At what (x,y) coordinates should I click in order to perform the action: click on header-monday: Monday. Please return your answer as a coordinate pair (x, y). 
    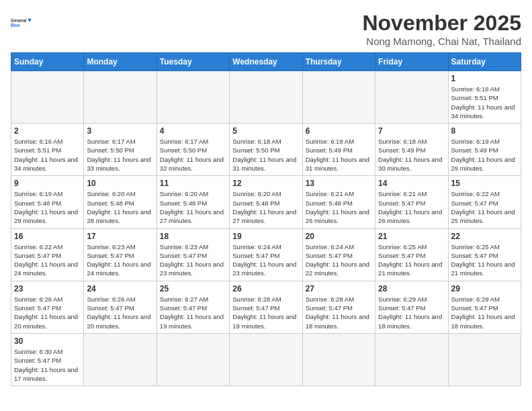
    Looking at the image, I should click on (120, 62).